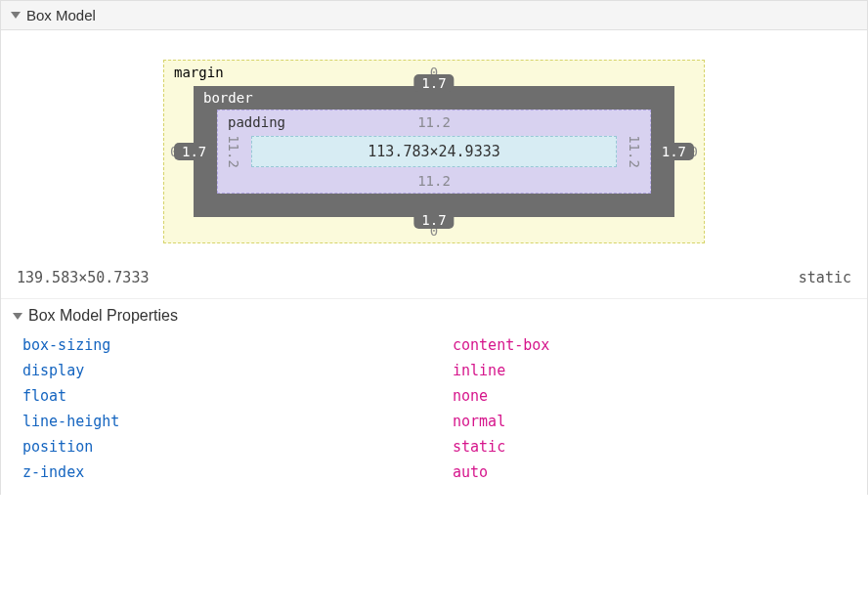 This screenshot has width=868, height=613. What do you see at coordinates (434, 280) in the screenshot?
I see `dimensions-row: 139.583×50.7333 static` at bounding box center [434, 280].